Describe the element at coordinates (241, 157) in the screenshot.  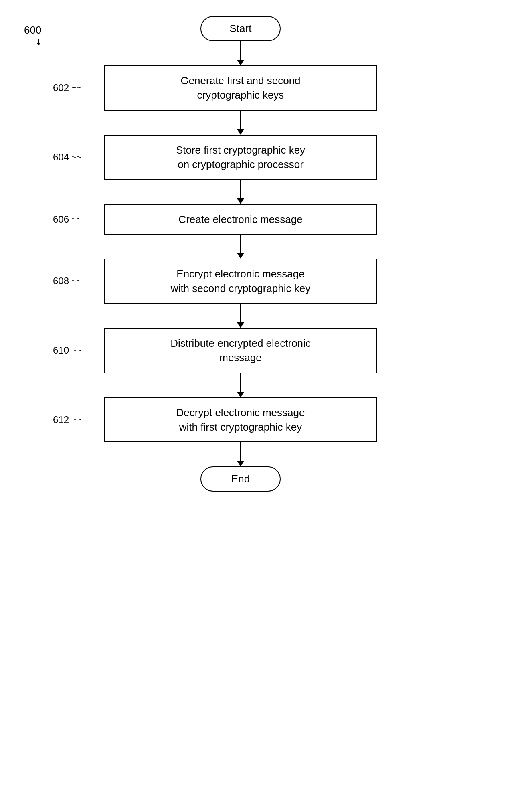
I see `step-604-box: 604~~ Store first cryptographic keyon cr…` at that location.